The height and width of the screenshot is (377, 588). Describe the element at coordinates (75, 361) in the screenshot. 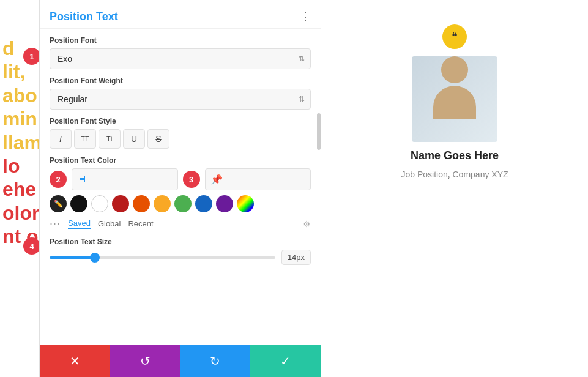

I see `cancel-icon: ✕` at that location.